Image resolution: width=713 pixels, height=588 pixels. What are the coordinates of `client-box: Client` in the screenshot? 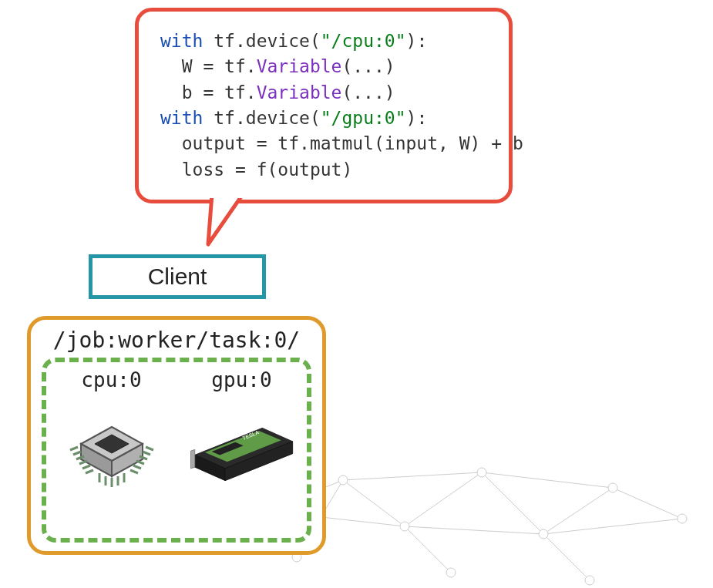 It's located at (177, 277).